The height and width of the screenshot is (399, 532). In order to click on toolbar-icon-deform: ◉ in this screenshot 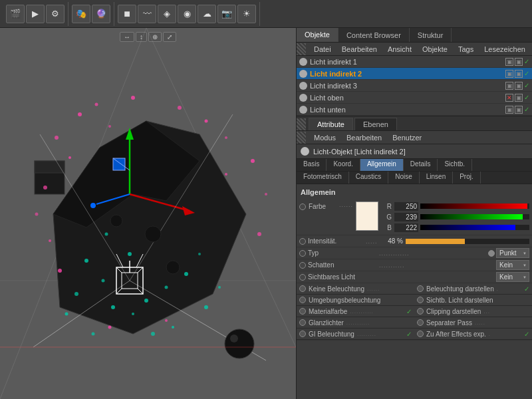, I will do `click(187, 14)`.